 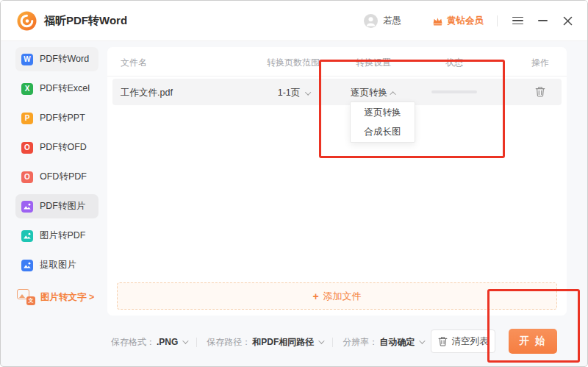 I want to click on convert-setting-menu: 逐页转换 合成长图, so click(x=382, y=122).